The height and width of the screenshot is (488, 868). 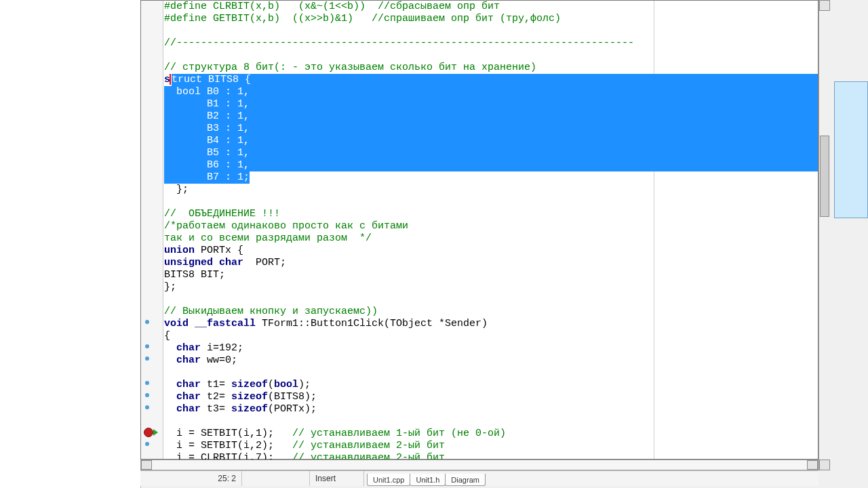 I want to click on code-line: B5 : 1,, so click(x=490, y=153).